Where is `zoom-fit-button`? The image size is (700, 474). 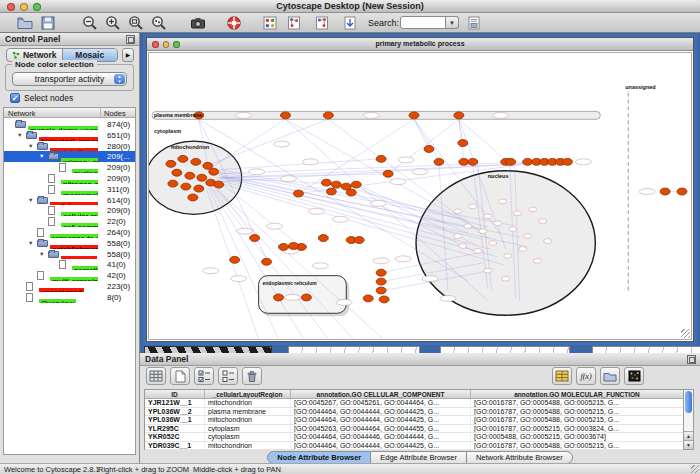 zoom-fit-button is located at coordinates (136, 23).